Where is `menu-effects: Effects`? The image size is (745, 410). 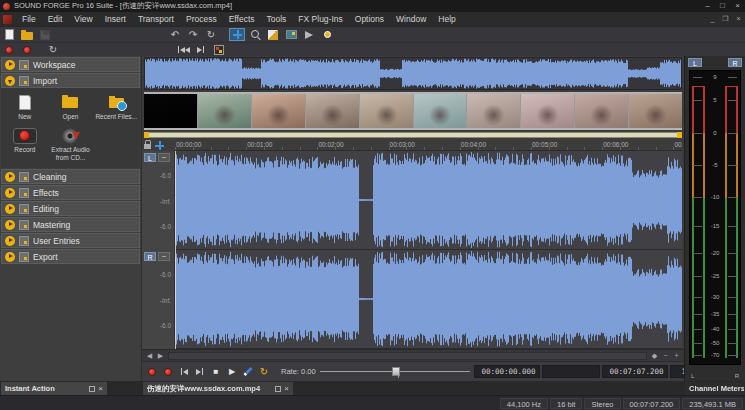
menu-effects: Effects is located at coordinates (242, 19).